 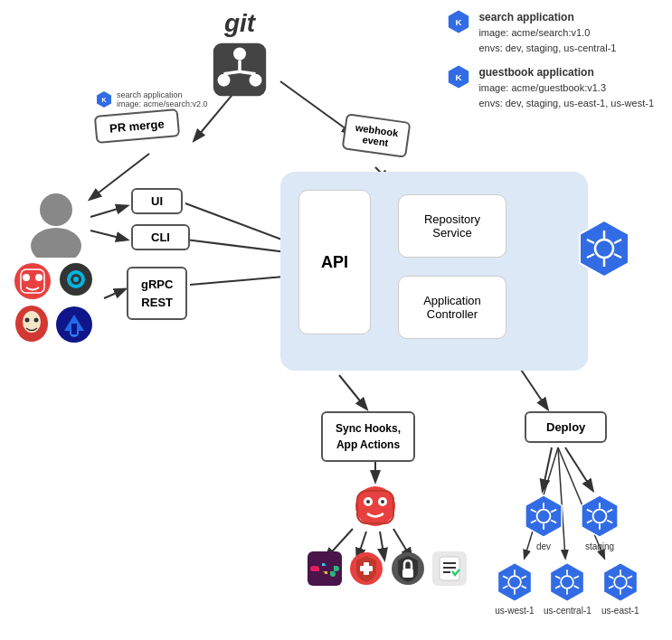 I want to click on k8s-us-east-icon, so click(x=620, y=582).